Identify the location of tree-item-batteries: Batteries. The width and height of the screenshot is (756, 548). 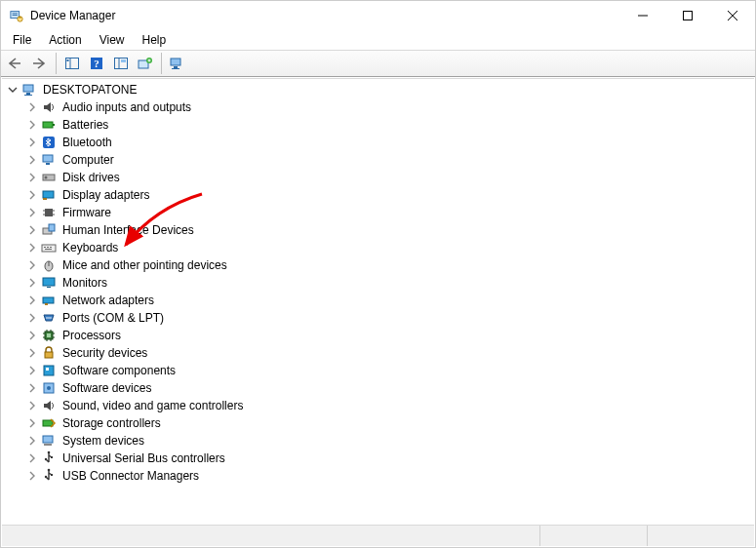
(378, 125).